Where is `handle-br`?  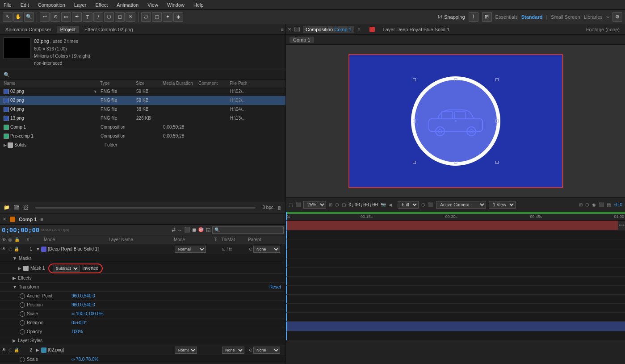
handle-br is located at coordinates (497, 163).